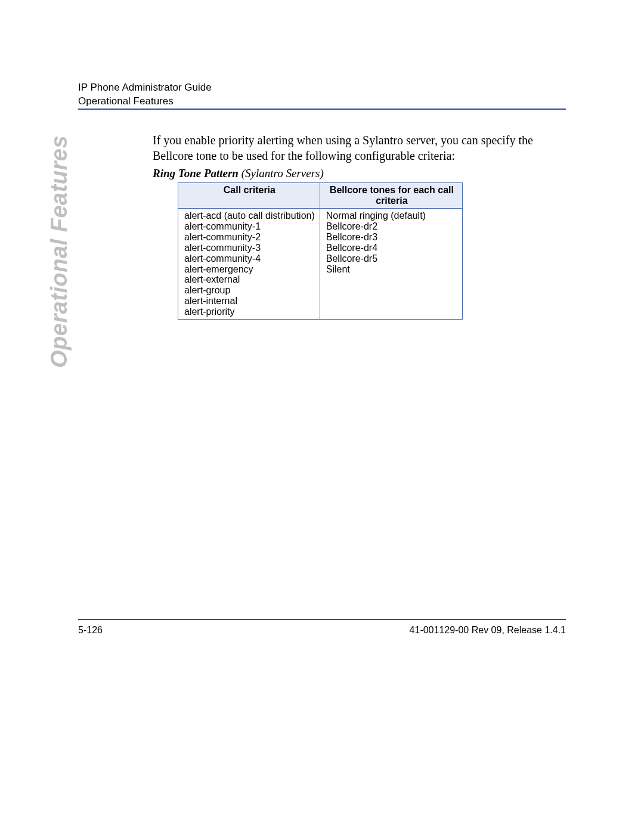  I want to click on header-line-2: Operational Features, so click(322, 101).